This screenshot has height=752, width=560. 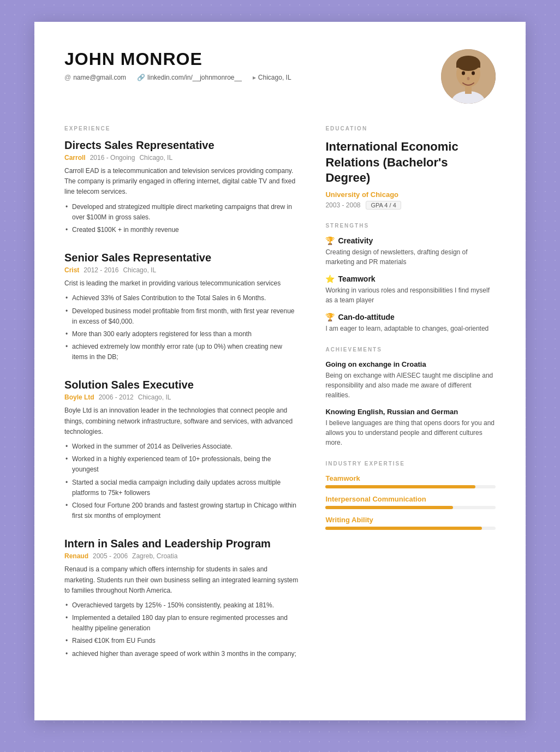 I want to click on exp-desc-3: Renaud is a company which offers interns…, so click(x=181, y=580).